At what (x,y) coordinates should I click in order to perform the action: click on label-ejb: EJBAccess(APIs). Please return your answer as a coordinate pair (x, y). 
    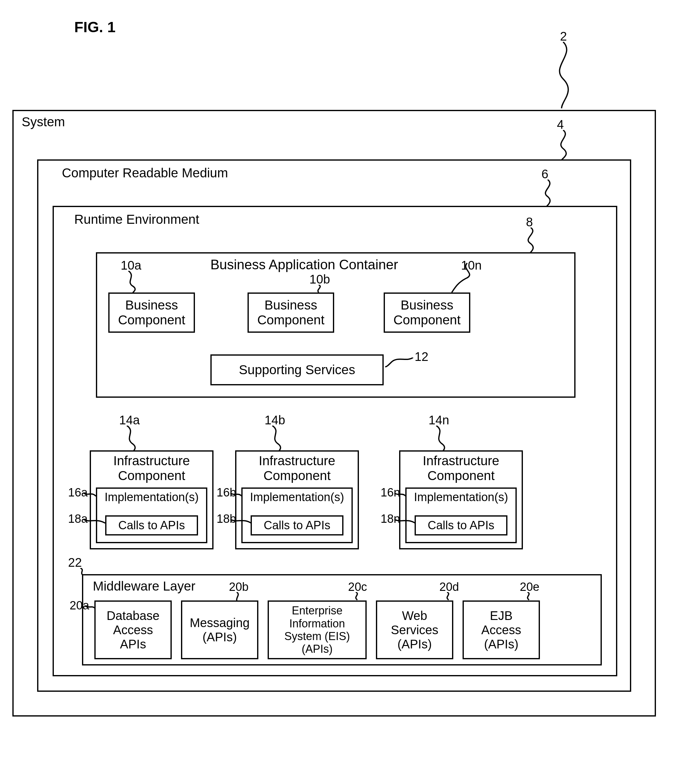
    Looking at the image, I should click on (502, 630).